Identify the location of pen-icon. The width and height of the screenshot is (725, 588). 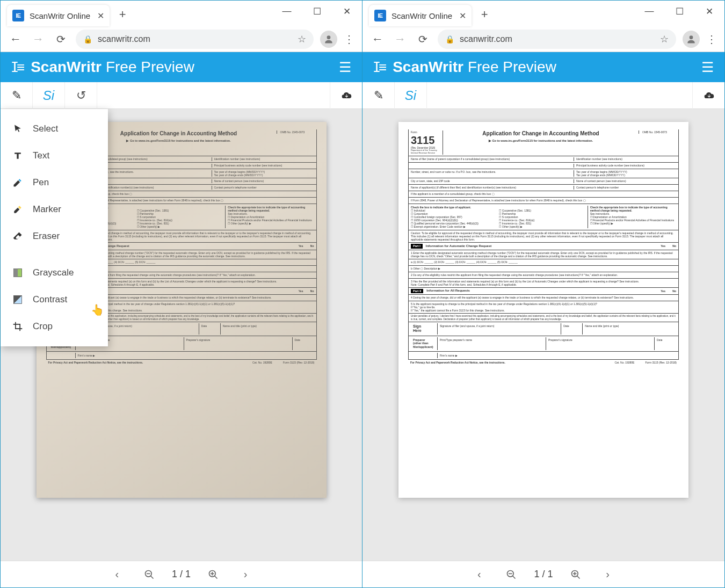
(18, 183).